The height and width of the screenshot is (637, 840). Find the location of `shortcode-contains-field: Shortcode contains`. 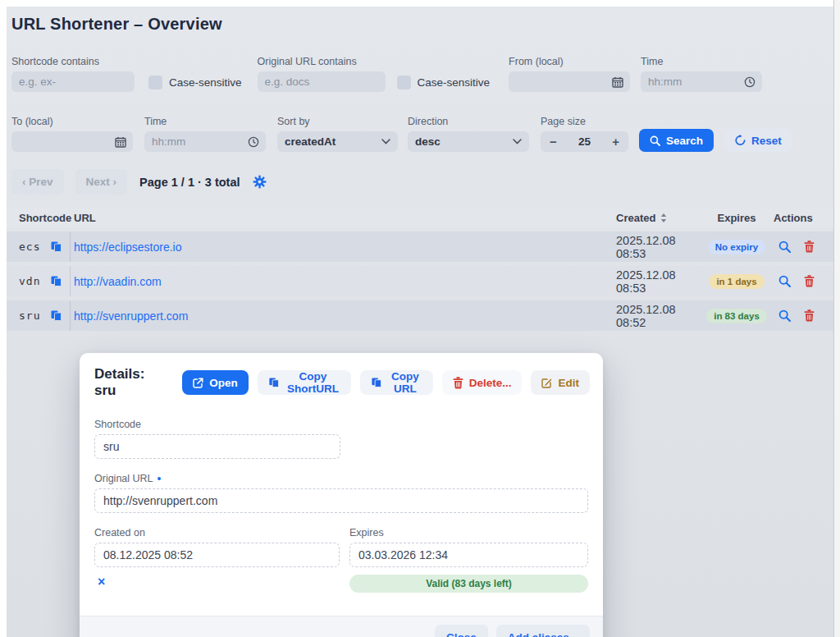

shortcode-contains-field: Shortcode contains is located at coordinates (73, 74).